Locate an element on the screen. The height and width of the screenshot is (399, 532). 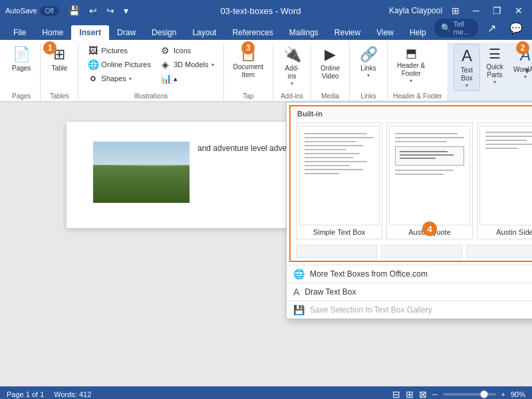
tiles-button: ⊞ is located at coordinates (456, 11).